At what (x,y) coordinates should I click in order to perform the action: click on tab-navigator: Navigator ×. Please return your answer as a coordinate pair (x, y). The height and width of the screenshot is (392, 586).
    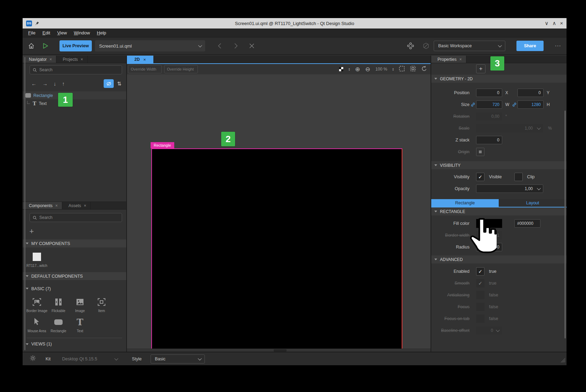
    Looking at the image, I should click on (40, 59).